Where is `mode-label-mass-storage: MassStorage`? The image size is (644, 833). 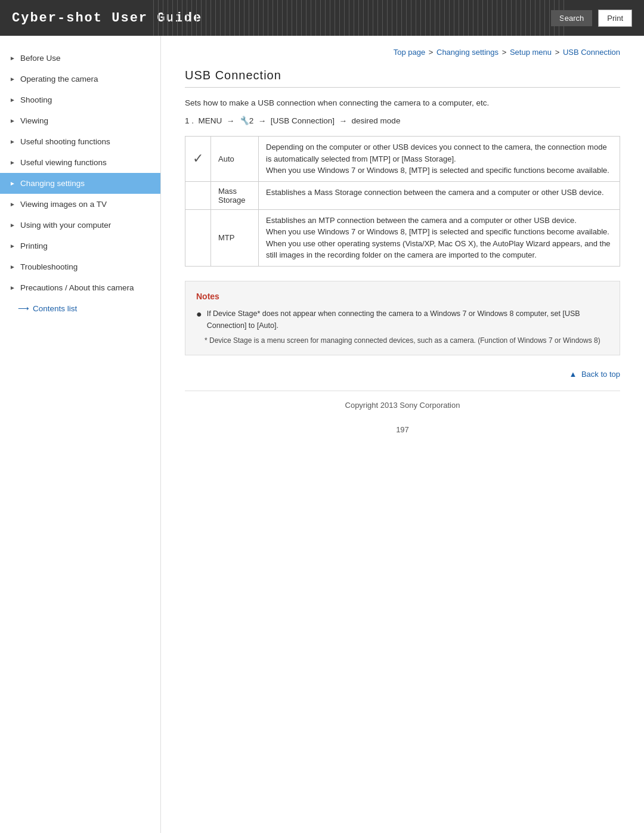
mode-label-mass-storage: MassStorage is located at coordinates (232, 196).